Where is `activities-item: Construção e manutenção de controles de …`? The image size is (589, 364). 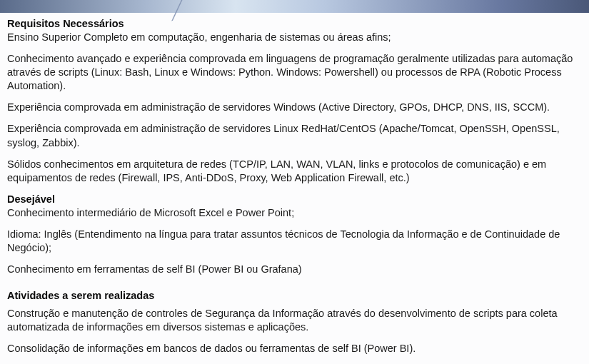 activities-item: Construção e manutenção de controles de … is located at coordinates (294, 320).